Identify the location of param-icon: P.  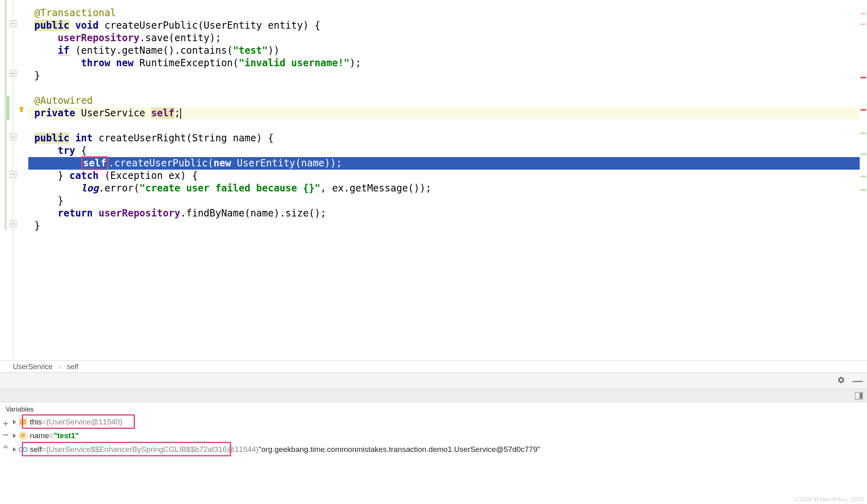
(23, 436).